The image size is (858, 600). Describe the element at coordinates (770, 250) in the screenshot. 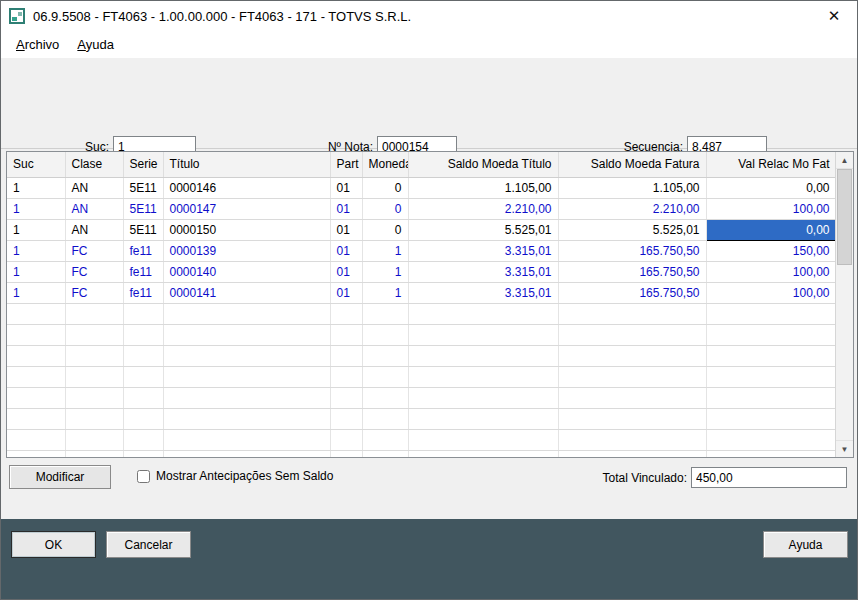

I see `table-cell: 150,00` at that location.